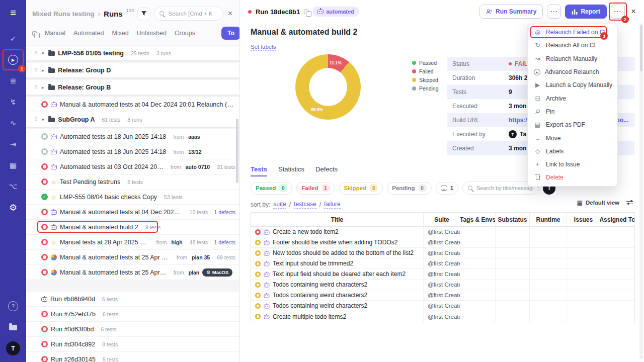 The image size is (644, 362). Describe the element at coordinates (573, 164) in the screenshot. I see `menu-item-link-to-issue: + Link to Issue` at that location.